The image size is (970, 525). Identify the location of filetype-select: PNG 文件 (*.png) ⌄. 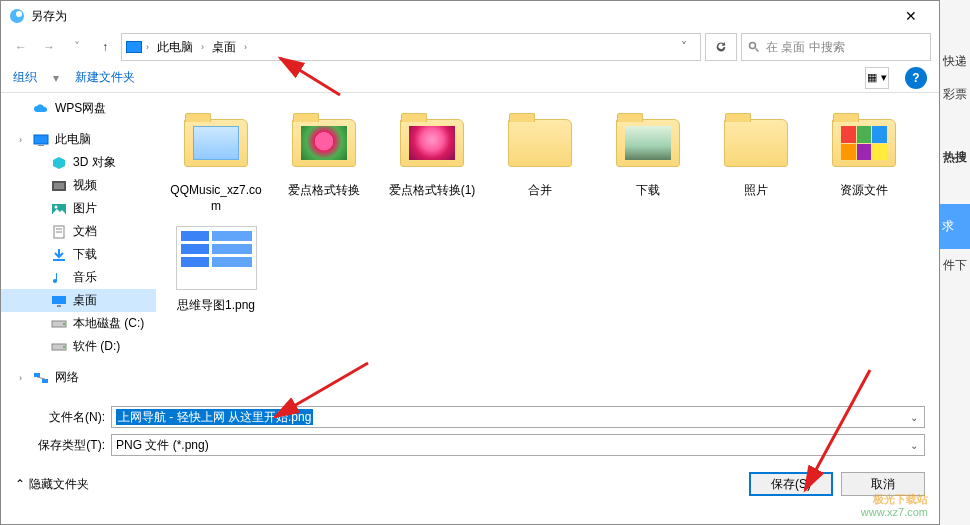
(518, 445).